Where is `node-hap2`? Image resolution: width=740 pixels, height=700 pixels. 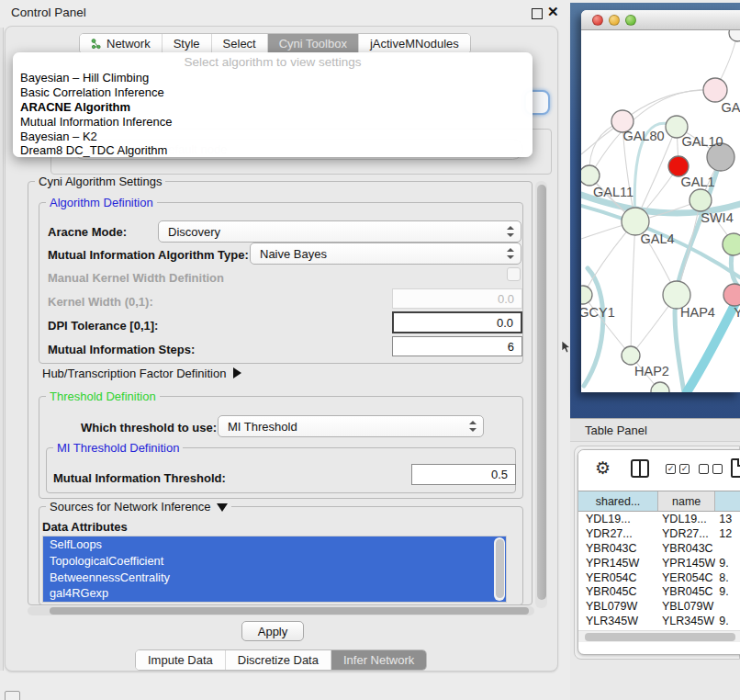 node-hap2 is located at coordinates (631, 356).